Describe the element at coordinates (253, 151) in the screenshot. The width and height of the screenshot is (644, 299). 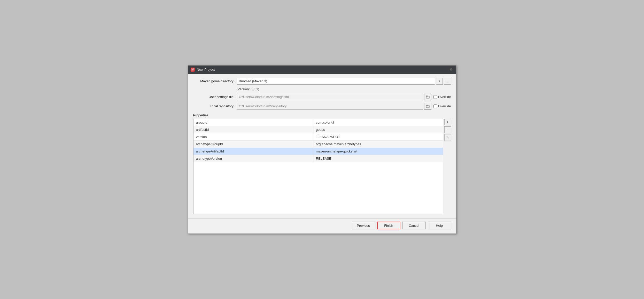
I see `property-key: archetypeArtifactId` at that location.